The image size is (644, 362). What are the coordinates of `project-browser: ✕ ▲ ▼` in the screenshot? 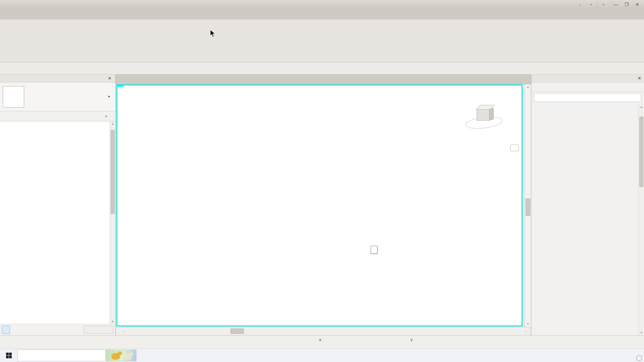 It's located at (588, 205).